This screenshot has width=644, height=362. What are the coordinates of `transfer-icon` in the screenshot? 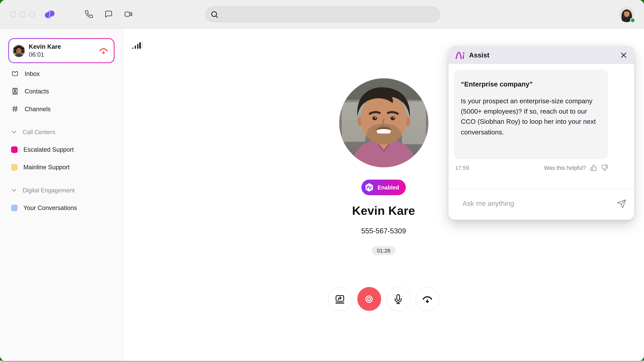 It's located at (340, 299).